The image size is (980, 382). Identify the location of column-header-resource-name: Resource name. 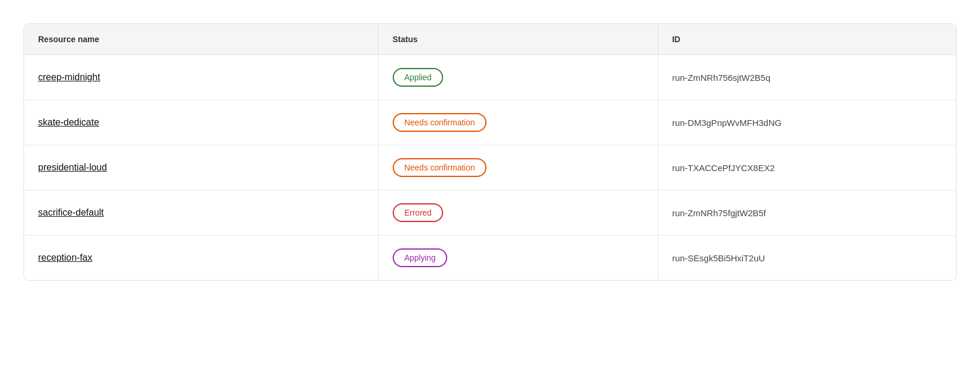
(201, 40).